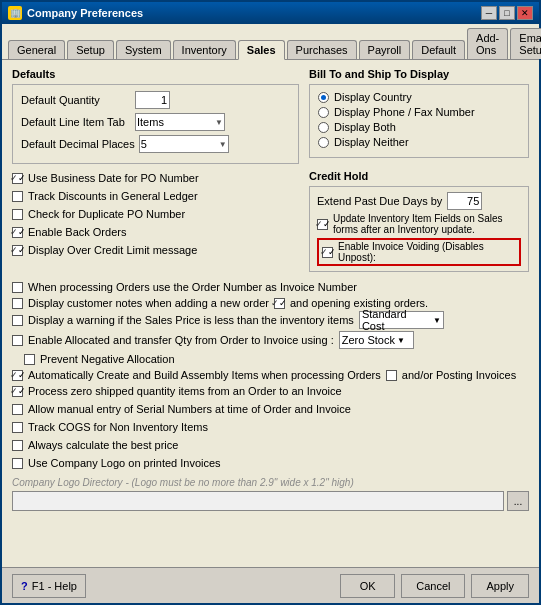 This screenshot has width=541, height=605. I want to click on decimal-dropdown-arrow: ▼, so click(223, 144).